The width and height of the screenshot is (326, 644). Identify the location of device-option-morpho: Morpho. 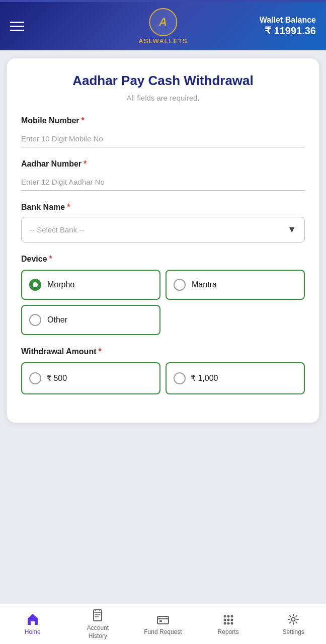
(91, 285).